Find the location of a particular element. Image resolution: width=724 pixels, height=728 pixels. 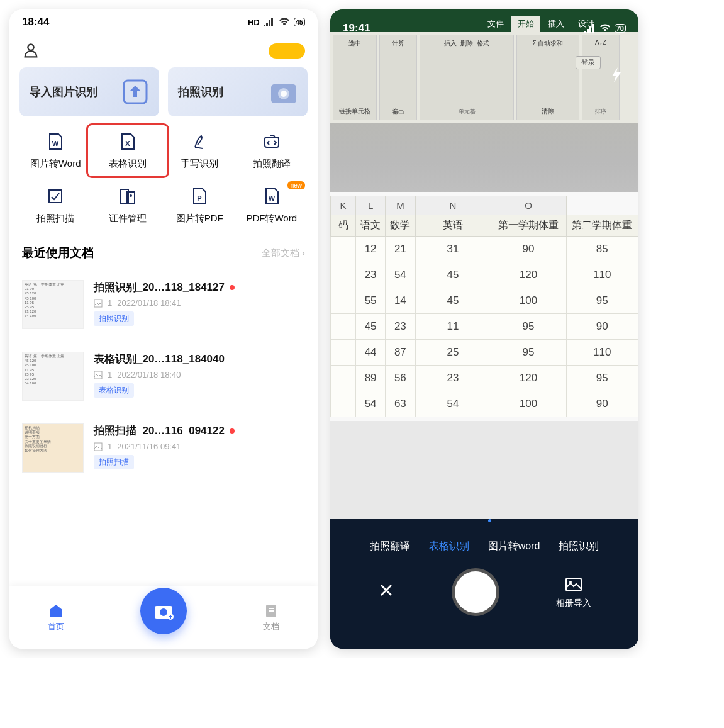

table-row: 235445120110 is located at coordinates (484, 276).